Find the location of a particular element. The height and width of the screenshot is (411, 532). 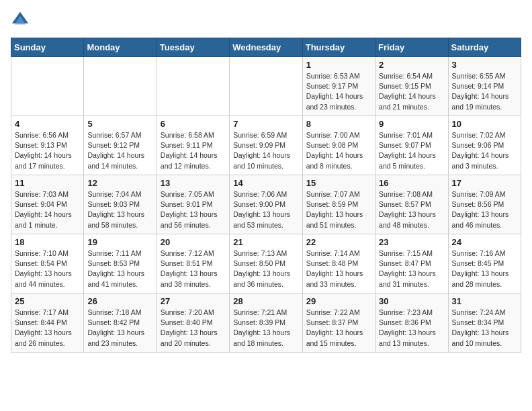

day-detail: Sunrise: 7:16 AM Sunset: 8:45 PM Dayligh… is located at coordinates (485, 269).